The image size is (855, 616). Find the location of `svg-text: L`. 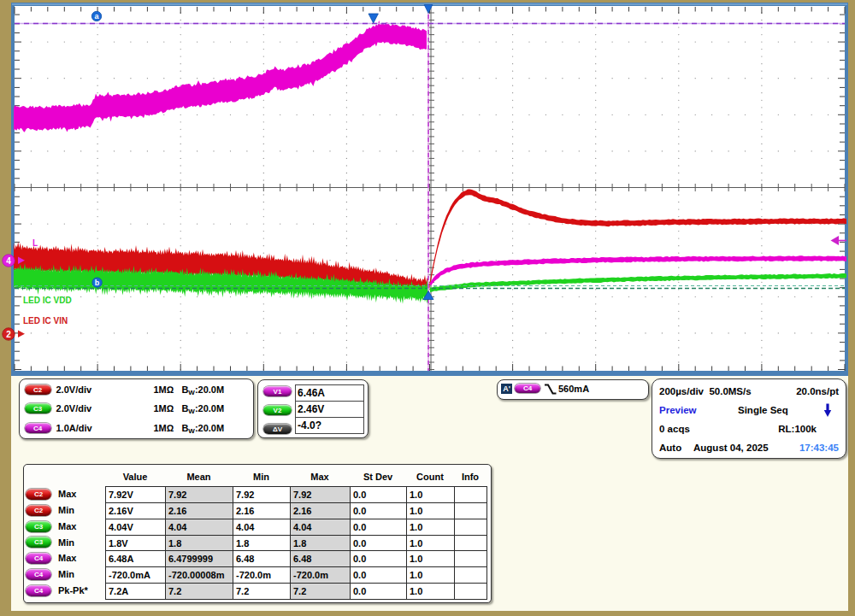

svg-text: L is located at coordinates (35, 243).